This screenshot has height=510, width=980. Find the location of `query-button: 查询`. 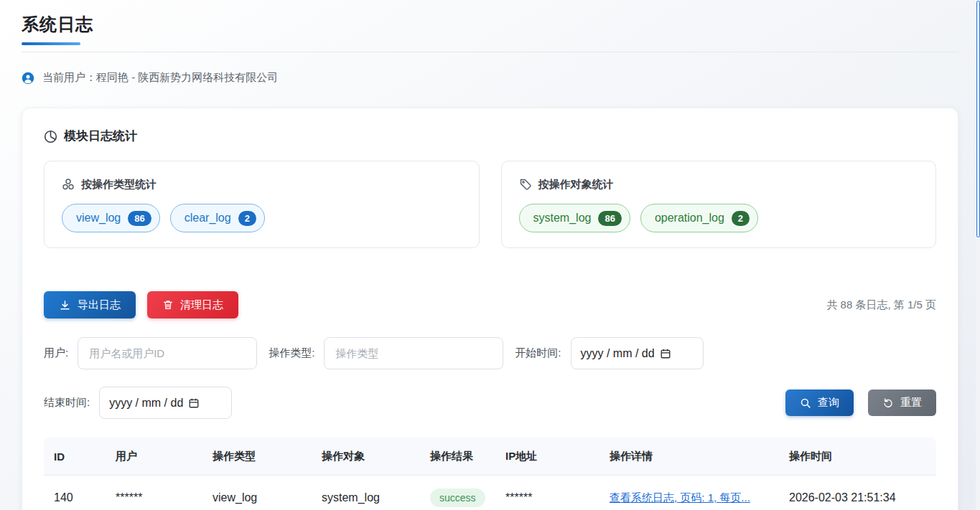

query-button: 查询 is located at coordinates (820, 403).